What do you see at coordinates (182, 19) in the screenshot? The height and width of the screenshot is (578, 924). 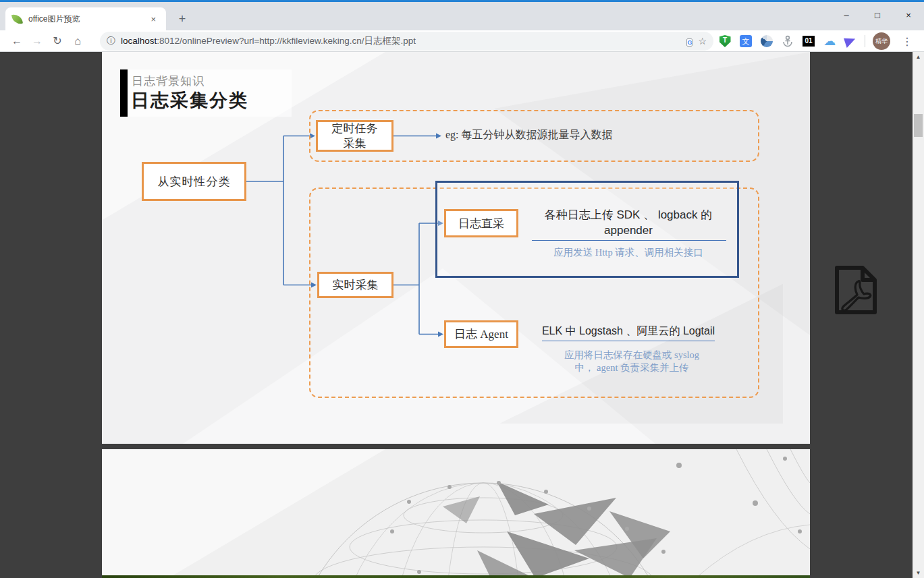 I see `new-tab-button: +` at bounding box center [182, 19].